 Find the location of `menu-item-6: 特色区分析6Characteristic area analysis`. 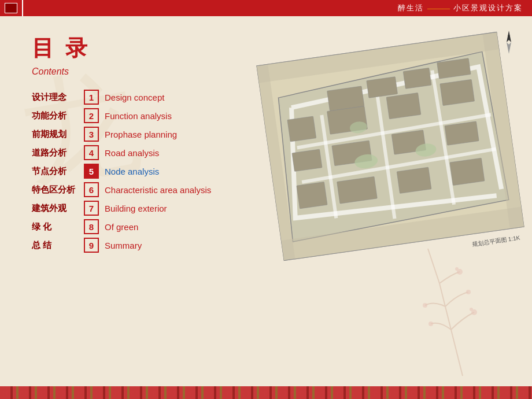

menu-item-6: 特色区分析6Characteristic area analysis is located at coordinates (132, 190).